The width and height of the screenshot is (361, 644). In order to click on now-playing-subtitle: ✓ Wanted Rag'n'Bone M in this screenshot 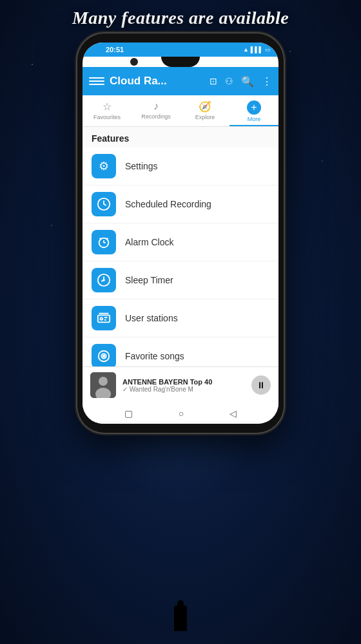, I will do `click(184, 389)`.